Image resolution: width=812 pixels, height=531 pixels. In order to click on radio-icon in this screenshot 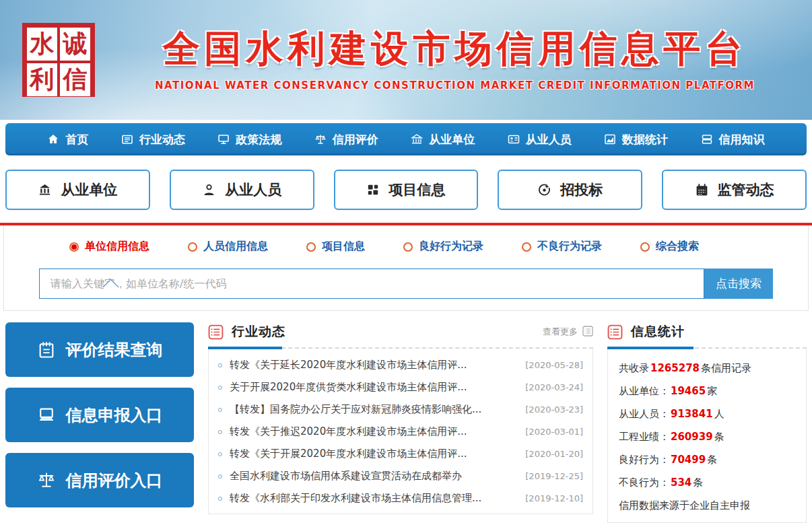, I will do `click(193, 247)`.